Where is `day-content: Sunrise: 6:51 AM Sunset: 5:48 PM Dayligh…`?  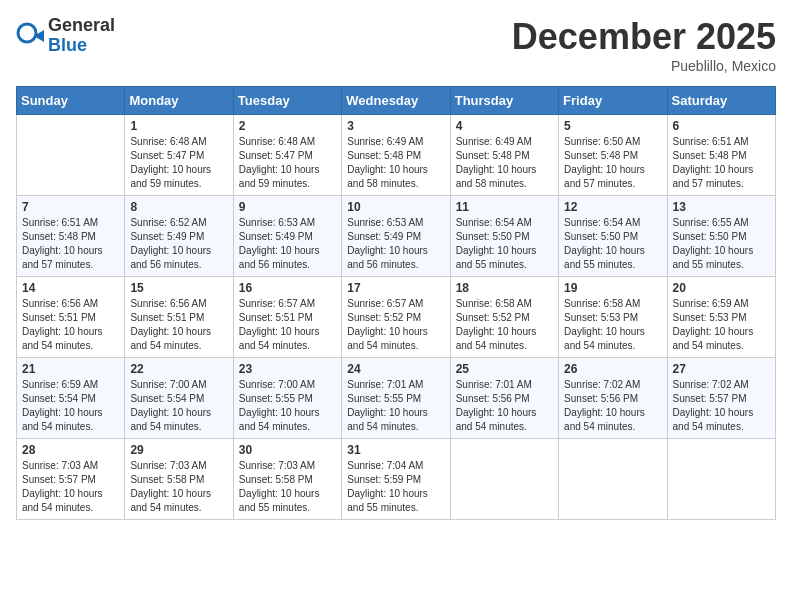 day-content: Sunrise: 6:51 AM Sunset: 5:48 PM Dayligh… is located at coordinates (70, 244).